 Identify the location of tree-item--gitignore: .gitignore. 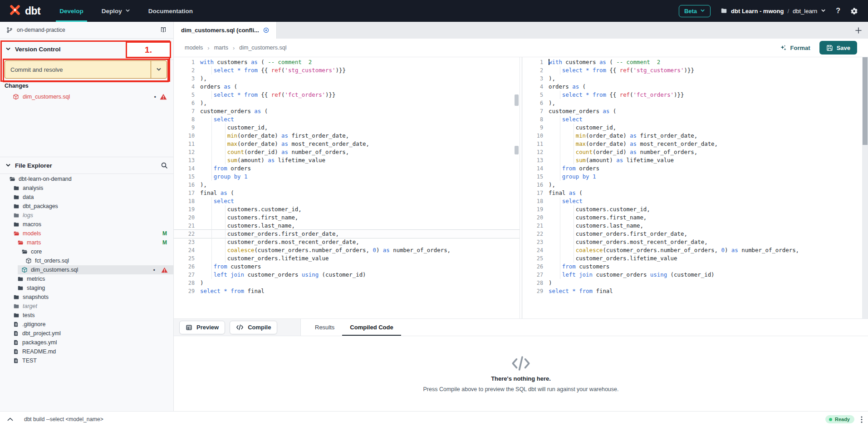
(87, 324).